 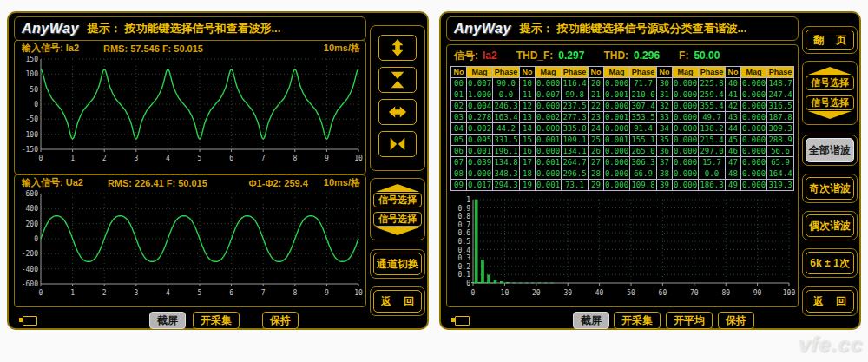 What do you see at coordinates (830, 188) in the screenshot?
I see `odd-harmonics-label: 奇次谐波` at bounding box center [830, 188].